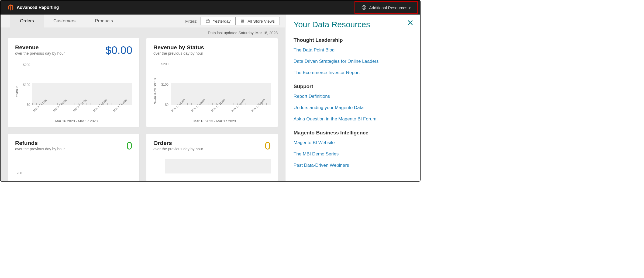 The width and height of the screenshot is (644, 278). Describe the element at coordinates (74, 146) in the screenshot. I see `card-head: Refunds over the previous day by hour 0` at that location.